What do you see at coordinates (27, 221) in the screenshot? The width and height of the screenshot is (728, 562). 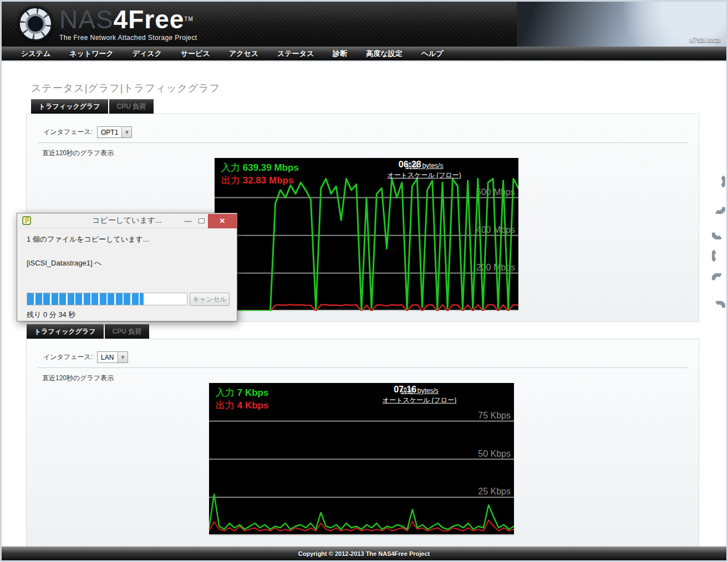 I see `vsphere-app-icon` at bounding box center [27, 221].